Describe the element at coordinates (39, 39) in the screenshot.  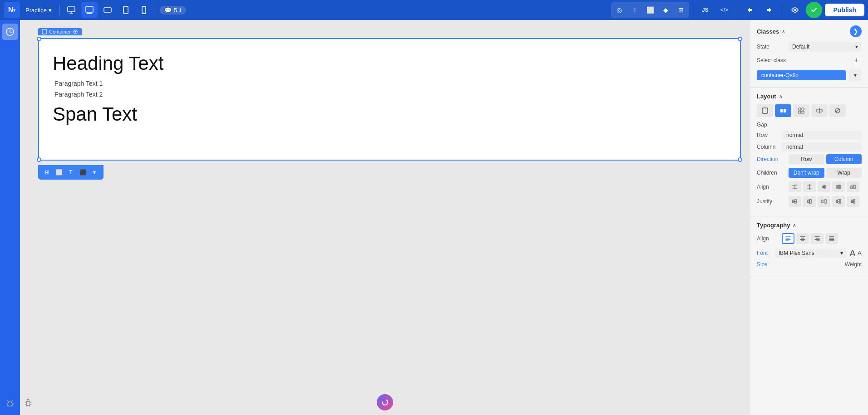
I see `resize-handle-tl` at that location.